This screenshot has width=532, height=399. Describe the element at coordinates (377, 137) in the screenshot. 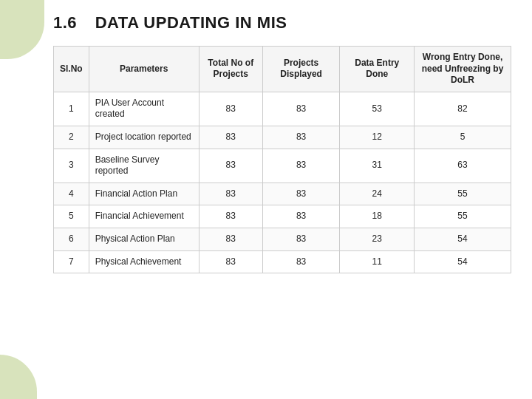

I see `cell-data-entry: 12` at that location.